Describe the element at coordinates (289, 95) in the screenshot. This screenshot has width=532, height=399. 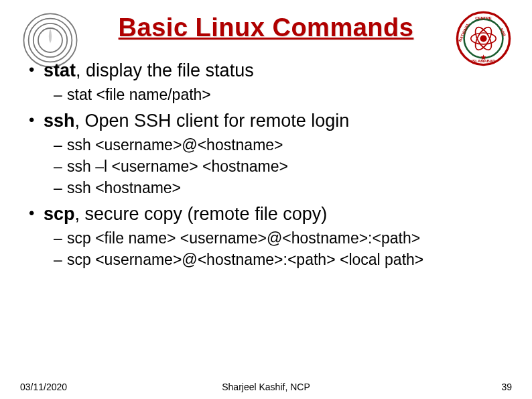
I see `sub-bullet-item: stat <file name/path>` at that location.